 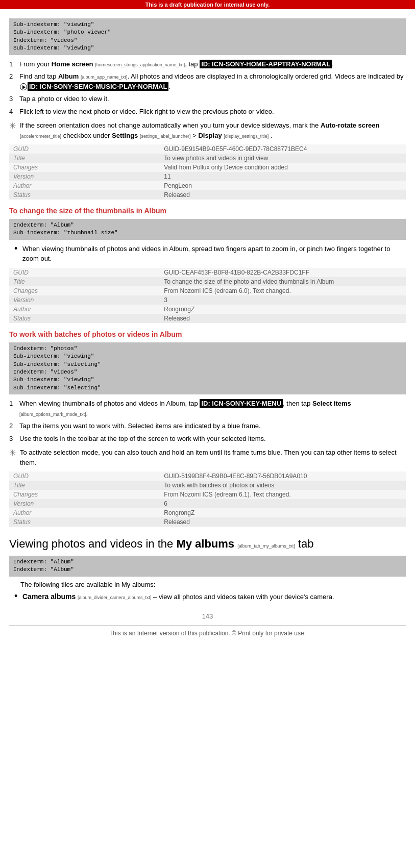 I want to click on step-4-num: 4, so click(x=14, y=112).